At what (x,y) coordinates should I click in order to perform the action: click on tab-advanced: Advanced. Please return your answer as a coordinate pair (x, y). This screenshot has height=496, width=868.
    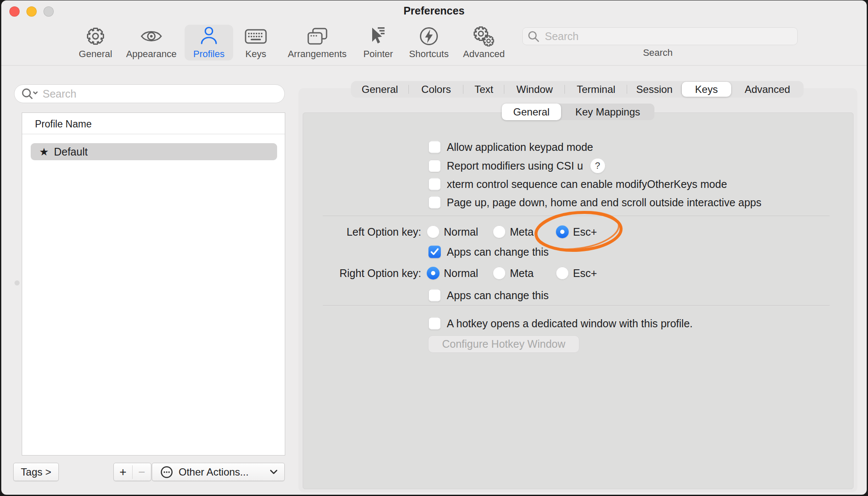
    Looking at the image, I should click on (767, 89).